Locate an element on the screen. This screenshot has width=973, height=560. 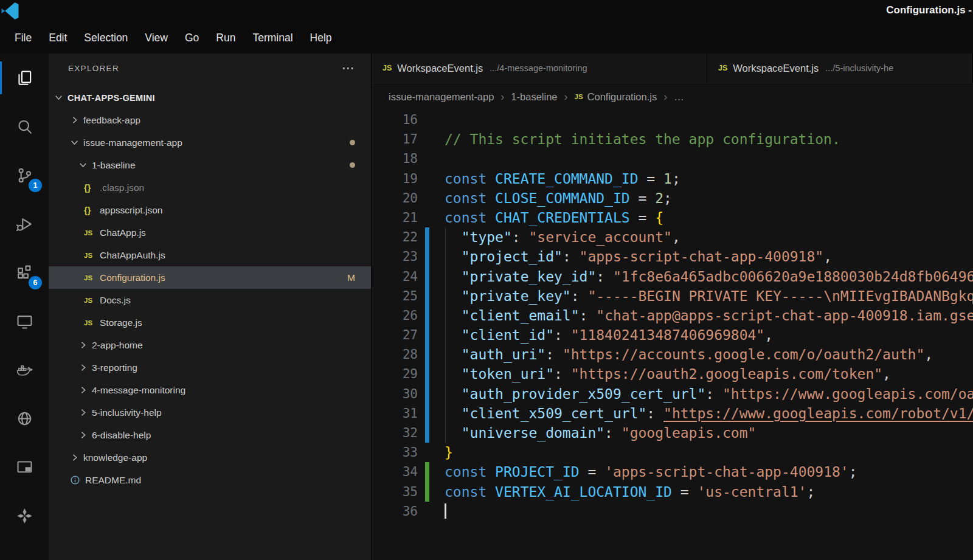
title-bar: Configuration.js - is located at coordinates (486, 11).